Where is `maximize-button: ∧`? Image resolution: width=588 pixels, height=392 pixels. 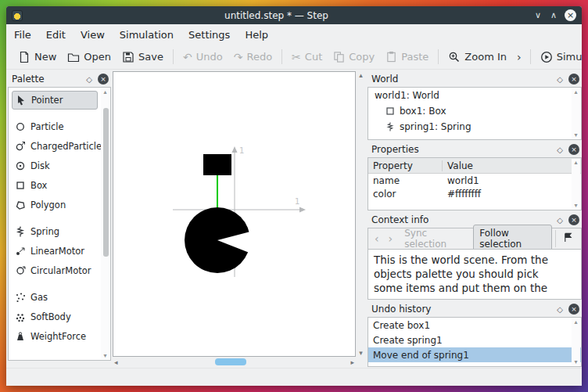
maximize-button: ∧ is located at coordinates (554, 16).